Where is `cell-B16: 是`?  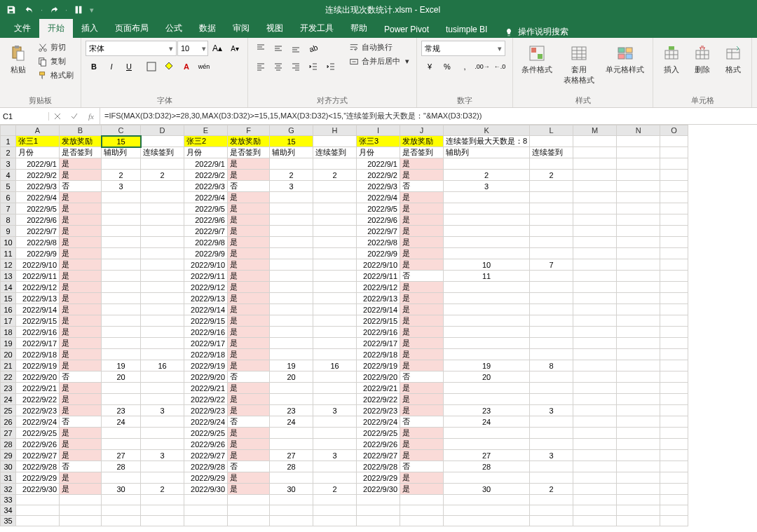
cell-B16: 是 is located at coordinates (81, 310).